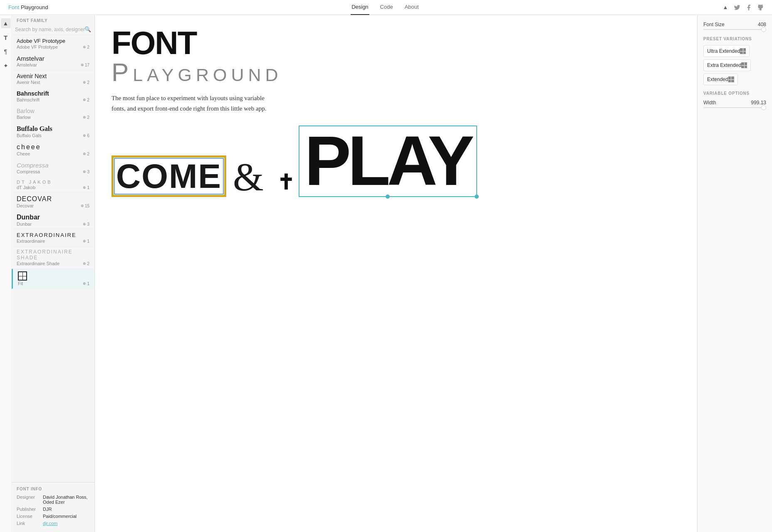 This screenshot has width=772, height=532. What do you see at coordinates (53, 185) in the screenshot?
I see `font-item-dtjakob: DT JAKOB dT Jakob ⊕1` at bounding box center [53, 185].